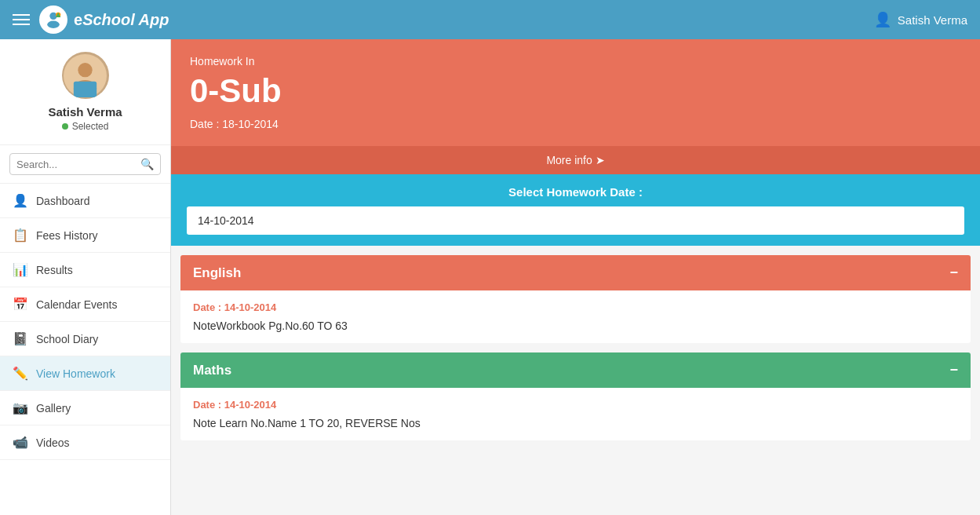 This screenshot has height=515, width=980. I want to click on header-left: eSchool App, so click(91, 20).